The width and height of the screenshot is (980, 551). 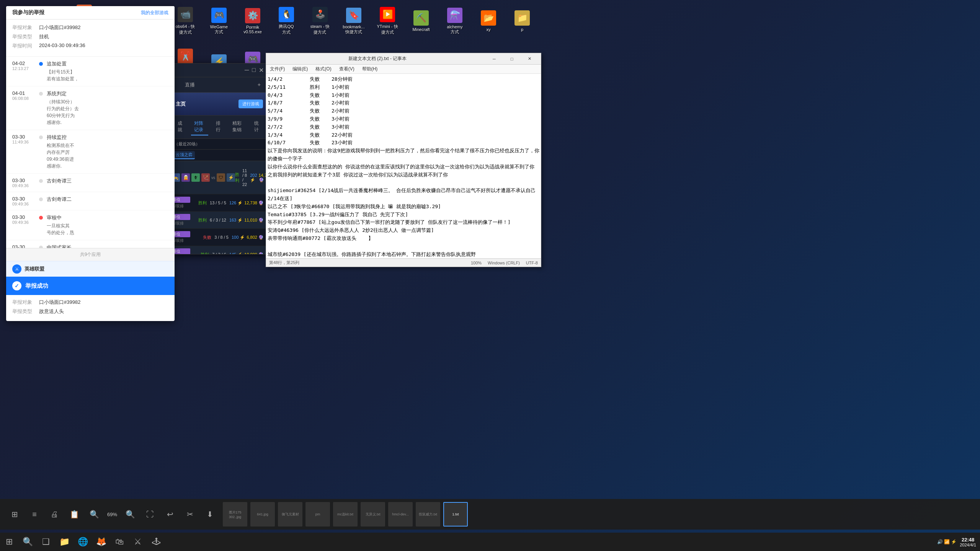 I want to click on match-heroes: 🧙 🧝 🗡 🏹 vs 🛡 ⚡, so click(x=203, y=178).